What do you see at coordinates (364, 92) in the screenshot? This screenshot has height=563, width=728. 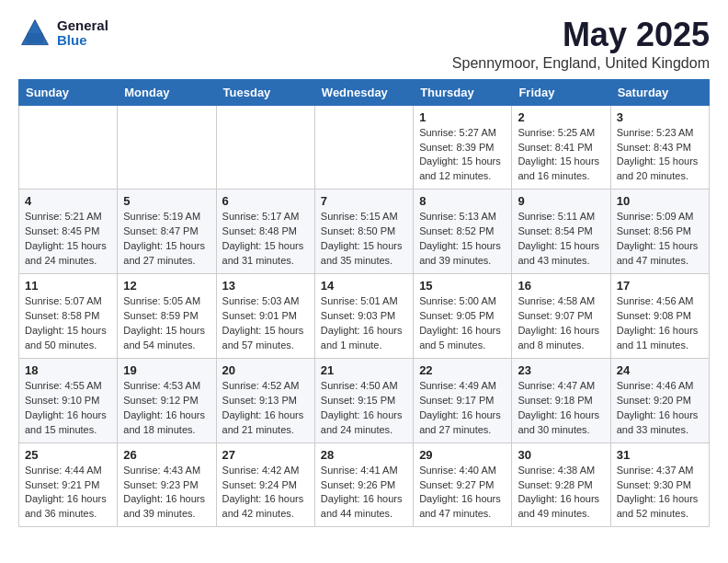 I see `weekday-header-row: SundayMondayTuesdayWednesdayThursdayFrid…` at bounding box center [364, 92].